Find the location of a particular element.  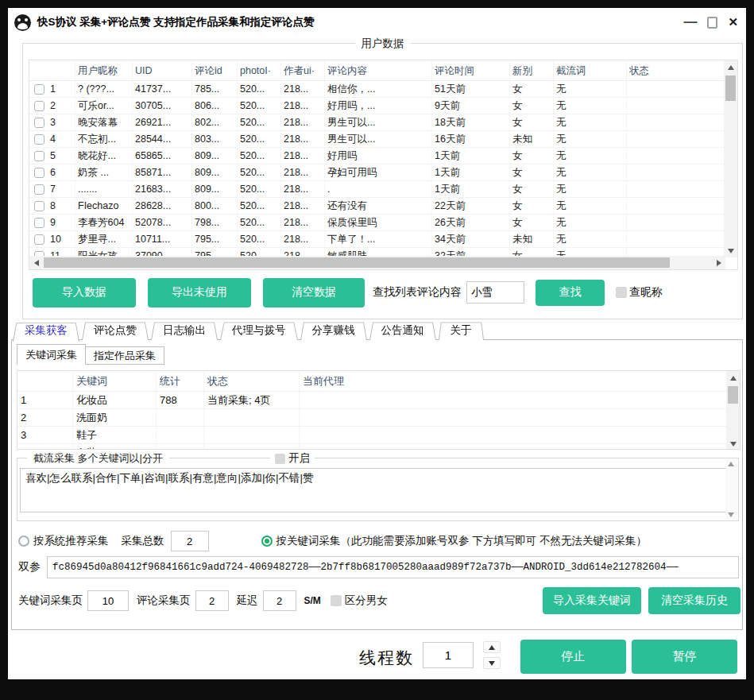

horizontal-scroll-thumb is located at coordinates (357, 262).